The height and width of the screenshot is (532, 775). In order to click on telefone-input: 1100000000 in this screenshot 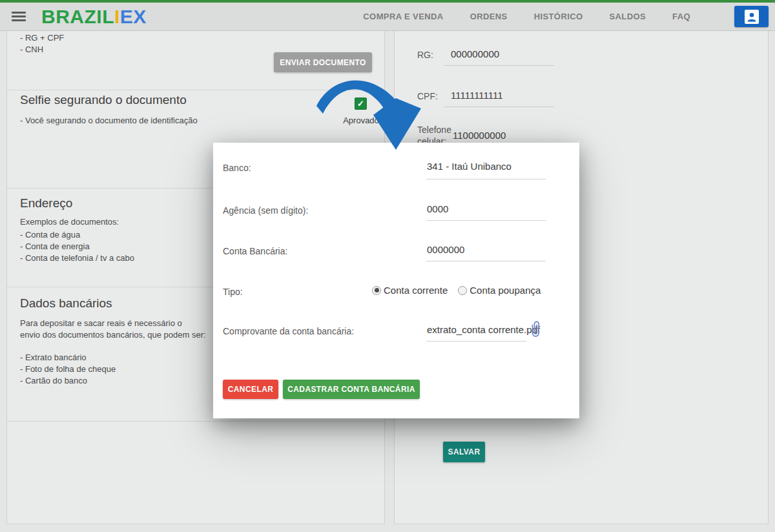, I will do `click(479, 136)`.